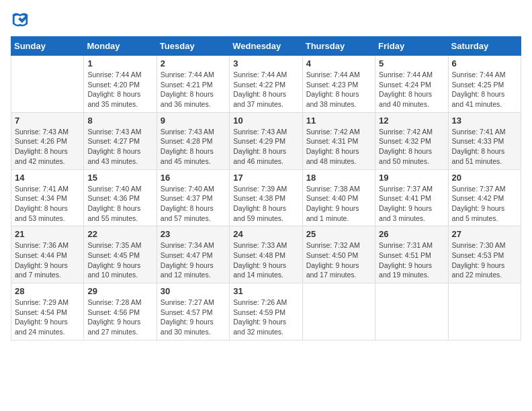 This screenshot has width=532, height=411. I want to click on cell-content: Sunrise: 7:37 AMSunset: 4:41 PMDaylight:…, so click(411, 204).